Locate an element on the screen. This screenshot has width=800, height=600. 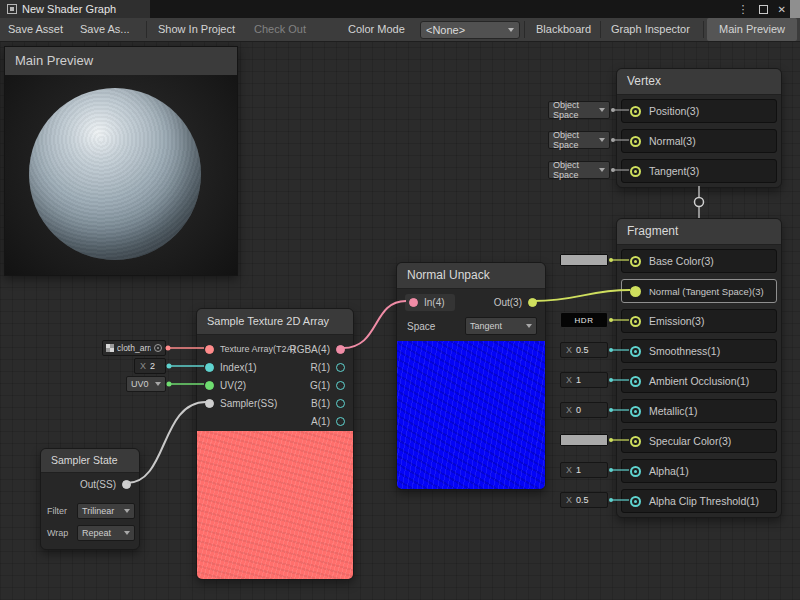
port-sampler-input is located at coordinates (210, 404).